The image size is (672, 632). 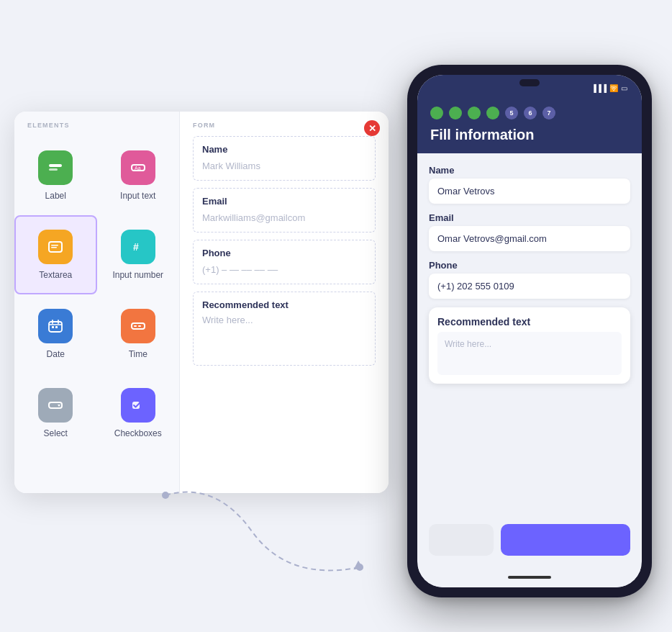 What do you see at coordinates (549, 113) in the screenshot?
I see `step-7: 7` at bounding box center [549, 113].